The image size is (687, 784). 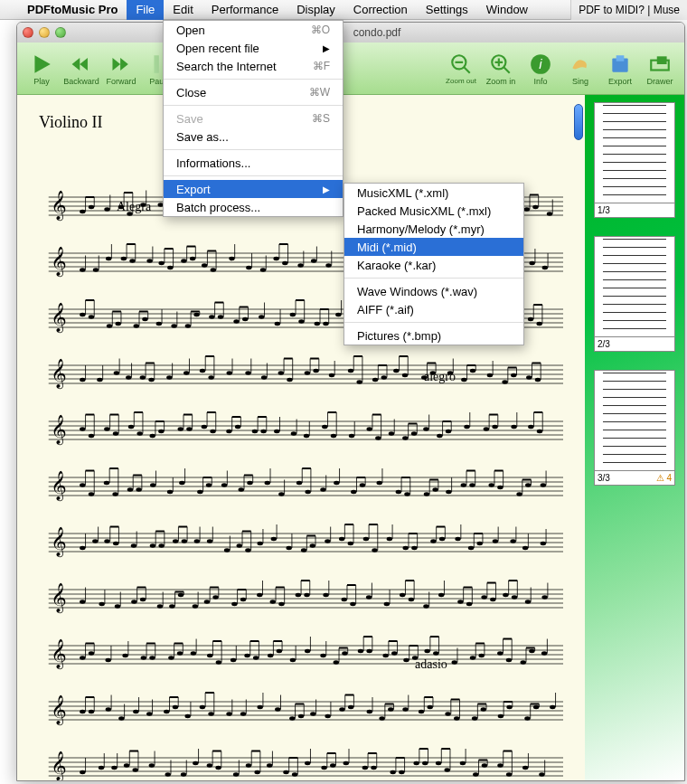 I want to click on close-window-button, so click(x=28, y=33).